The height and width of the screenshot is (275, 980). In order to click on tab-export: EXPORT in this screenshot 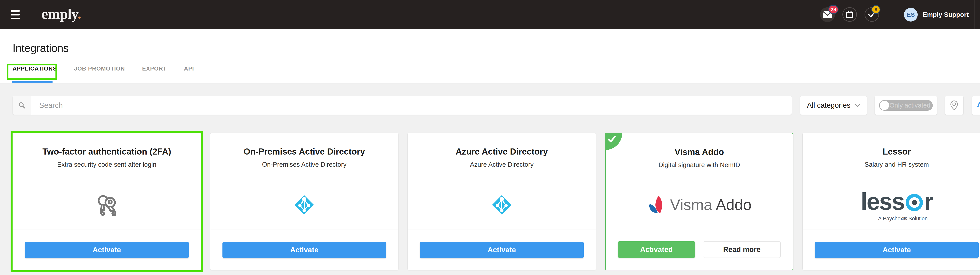, I will do `click(154, 68)`.